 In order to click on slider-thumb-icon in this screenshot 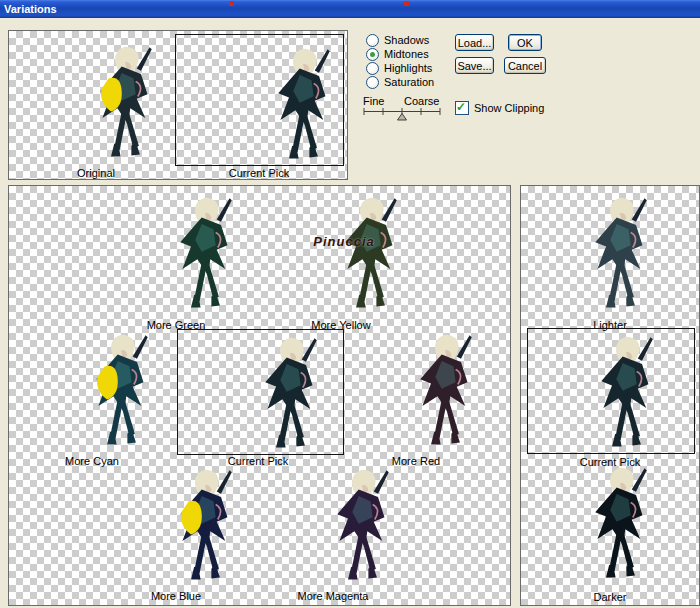, I will do `click(402, 118)`.